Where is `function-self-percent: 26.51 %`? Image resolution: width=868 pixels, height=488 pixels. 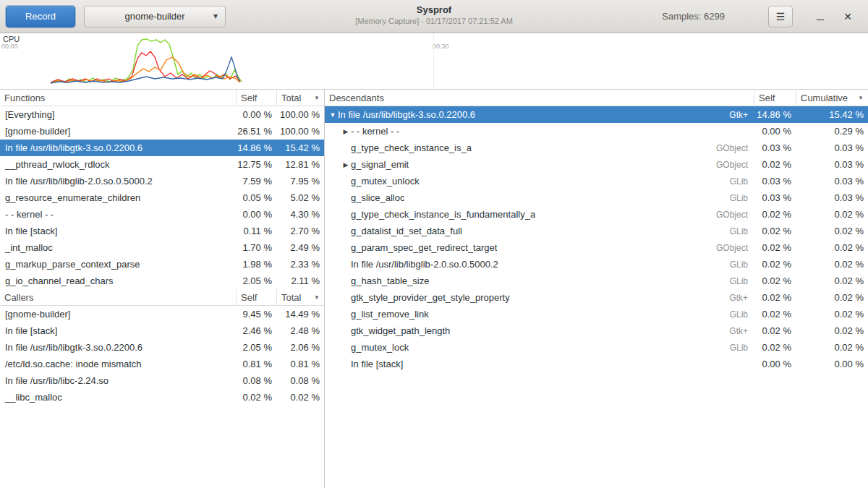
function-self-percent: 26.51 % is located at coordinates (256, 132).